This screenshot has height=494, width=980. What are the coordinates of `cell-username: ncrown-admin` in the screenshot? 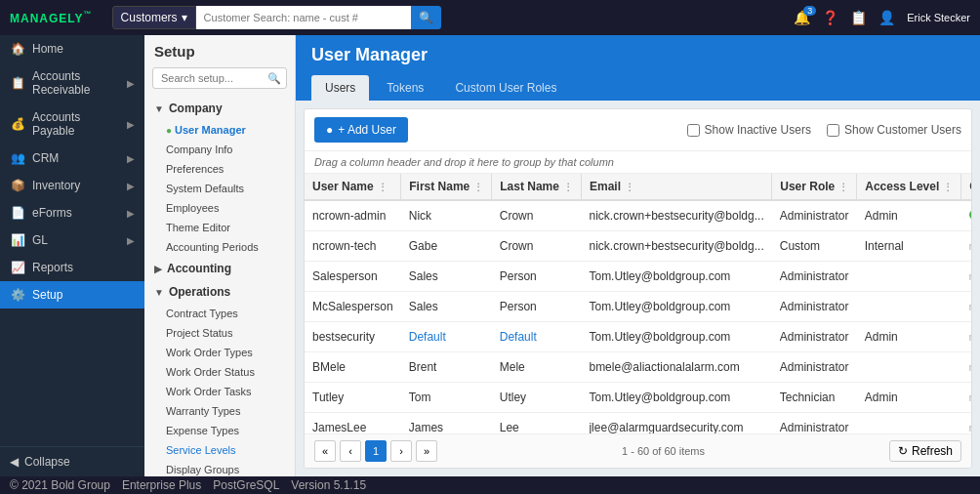 It's located at (353, 216).